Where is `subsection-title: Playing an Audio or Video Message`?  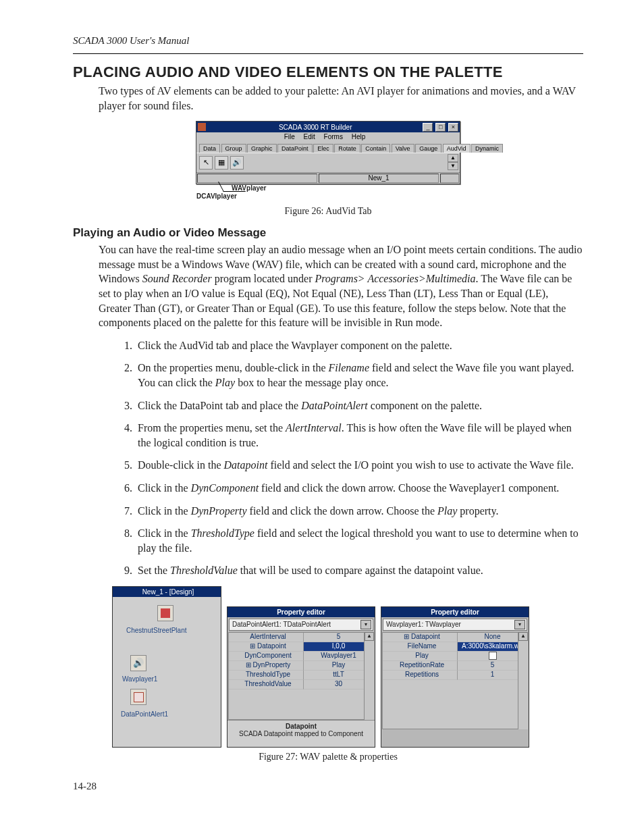
subsection-title: Playing an Audio or Video Message is located at coordinates (328, 233).